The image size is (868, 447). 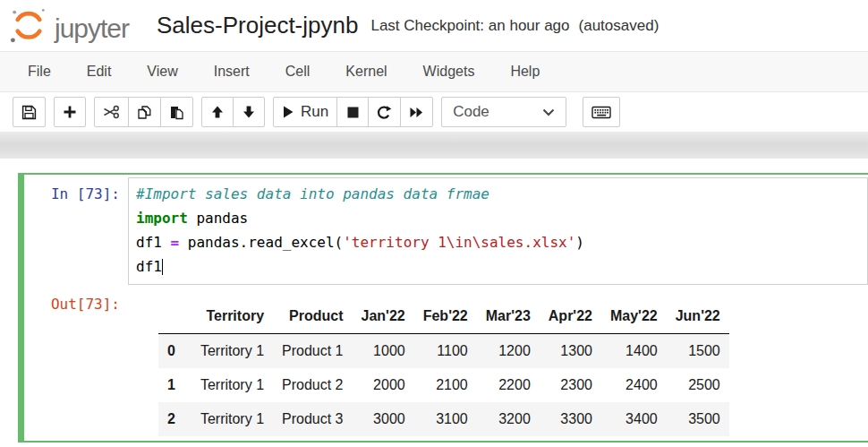 I want to click on jupyter-logo: jupyter, so click(x=69, y=26).